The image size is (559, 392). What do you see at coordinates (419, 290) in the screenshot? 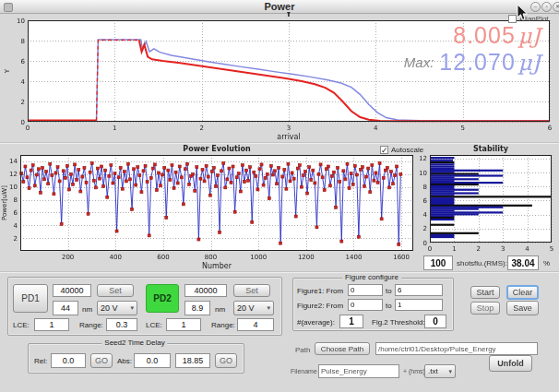
I see `fig1-to-input` at bounding box center [419, 290].